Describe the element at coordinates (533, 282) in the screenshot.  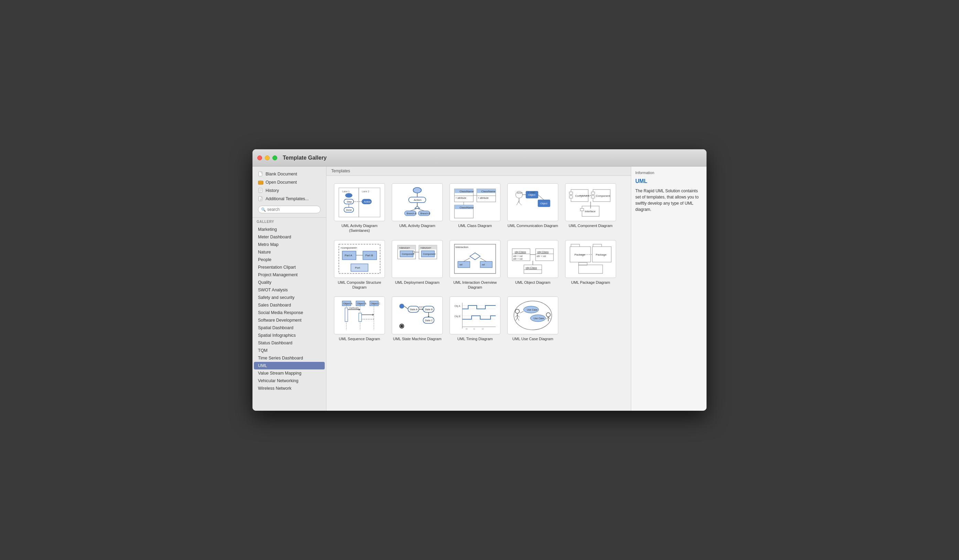
I see `template-label-uml-object: UML Object Diagram` at that location.